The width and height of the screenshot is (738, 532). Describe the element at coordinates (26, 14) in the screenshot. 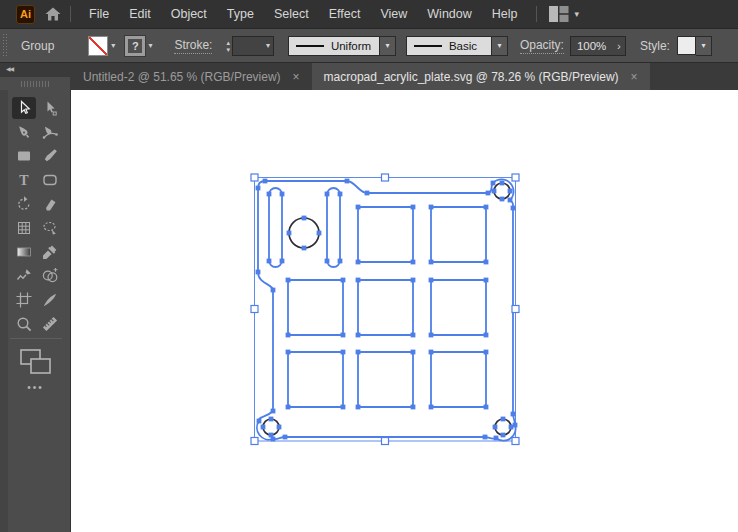

I see `illustrator-logo-icon: Ai` at that location.